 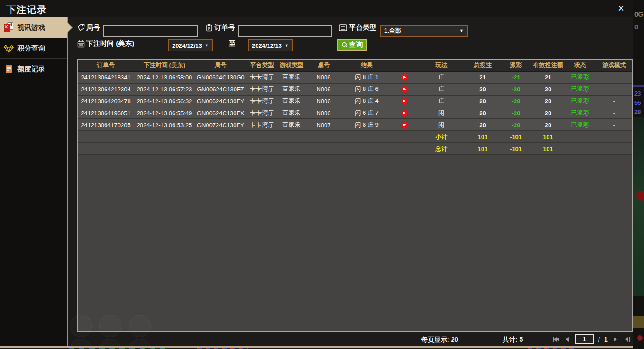 I want to click on sidebar-item-quota-records: 额度记录, so click(x=34, y=69).